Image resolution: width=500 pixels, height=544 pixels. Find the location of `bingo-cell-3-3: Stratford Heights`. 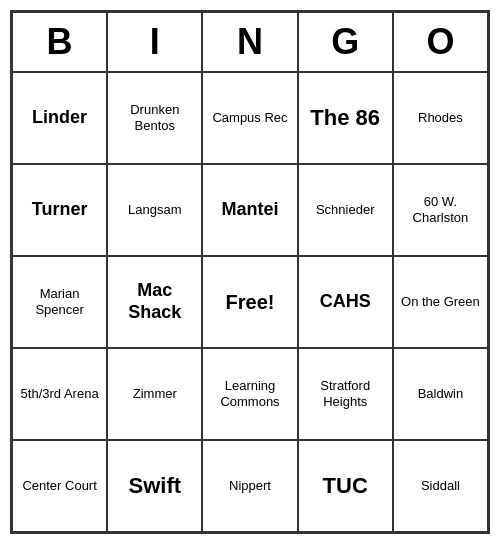

bingo-cell-3-3: Stratford Heights is located at coordinates (346, 394).